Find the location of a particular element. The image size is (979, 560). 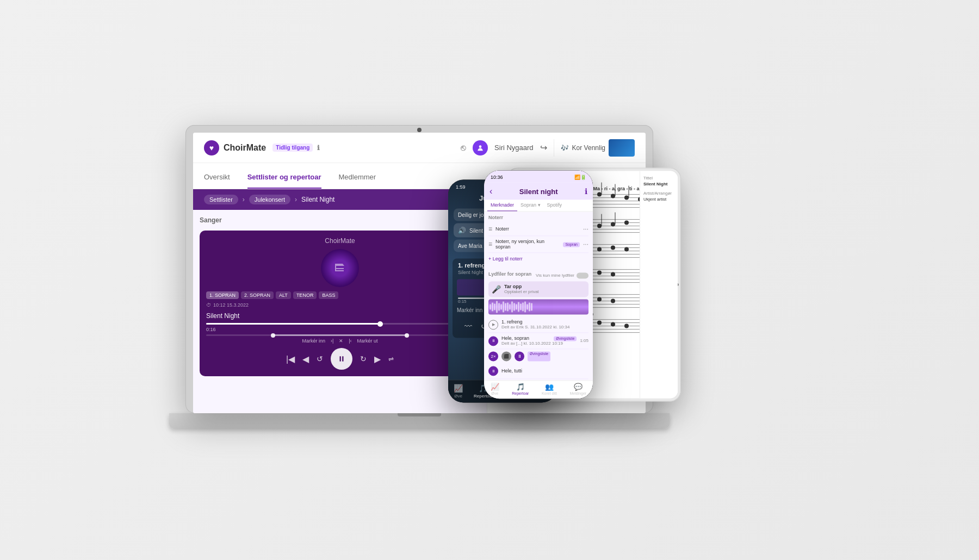

count-2x: 2× is located at coordinates (493, 356).